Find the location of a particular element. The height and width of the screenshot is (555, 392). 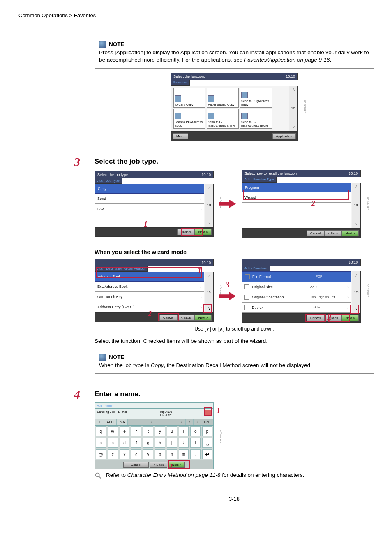

key-l: l is located at coordinates (196, 443).